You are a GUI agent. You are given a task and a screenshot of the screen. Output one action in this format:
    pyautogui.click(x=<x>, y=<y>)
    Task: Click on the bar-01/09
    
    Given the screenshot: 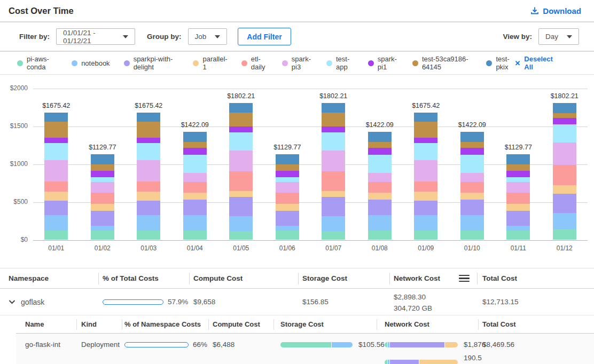 What is the action you would take?
    pyautogui.click(x=426, y=176)
    